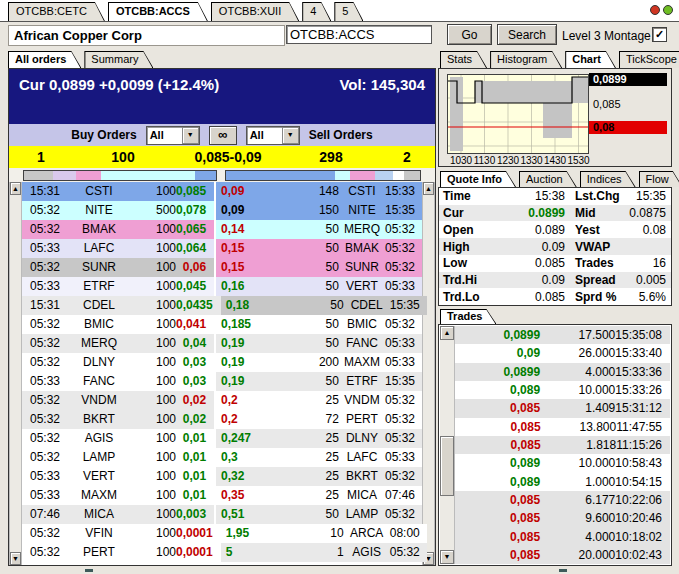  I want to click on sell-order-row: 0,1550SUNR05:32, so click(319, 268).